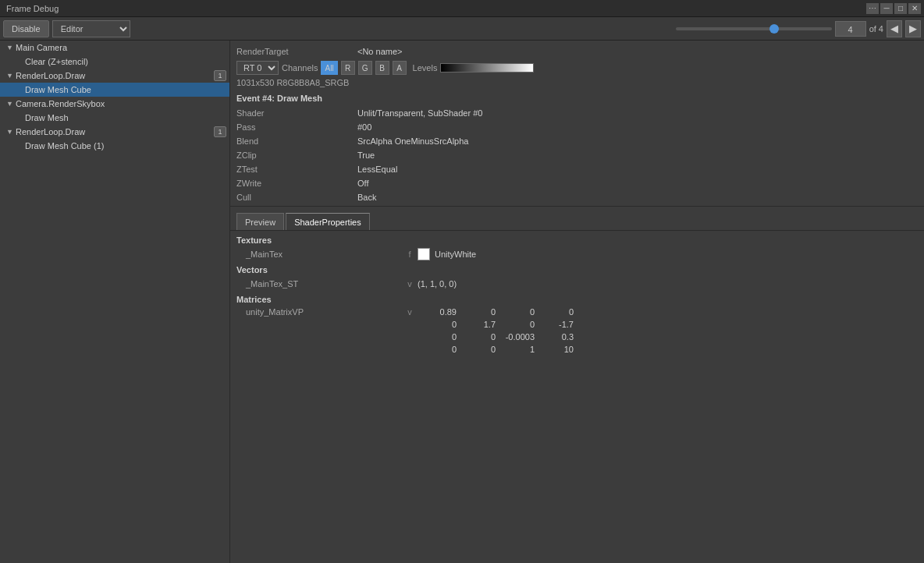  I want to click on prop-name-4: ZTest, so click(297, 169).